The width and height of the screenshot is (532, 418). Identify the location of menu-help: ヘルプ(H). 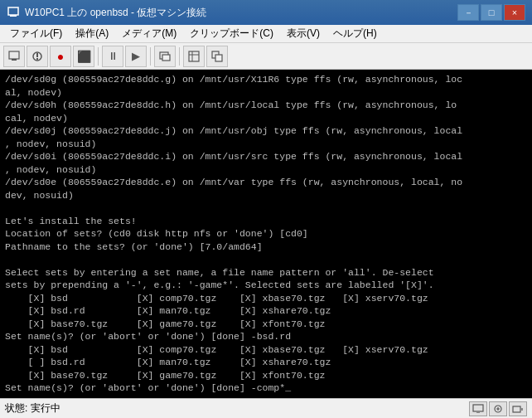
(355, 33).